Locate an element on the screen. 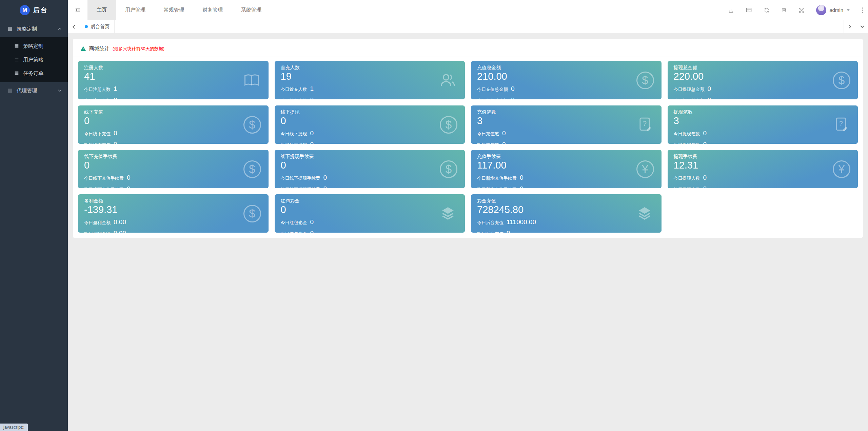  card-row-label: 昨日首充人数 is located at coordinates (294, 98).